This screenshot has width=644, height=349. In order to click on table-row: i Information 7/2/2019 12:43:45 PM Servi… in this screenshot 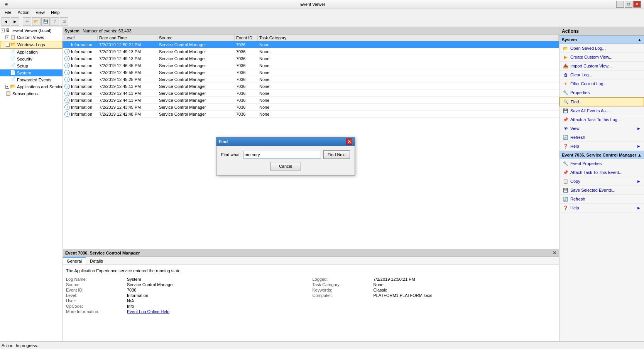, I will do `click(311, 107)`.